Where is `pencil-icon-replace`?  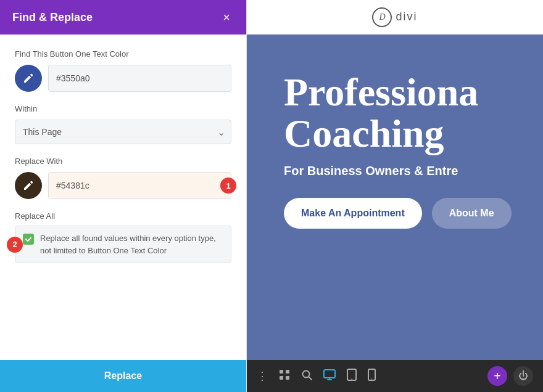 pencil-icon-replace is located at coordinates (28, 186).